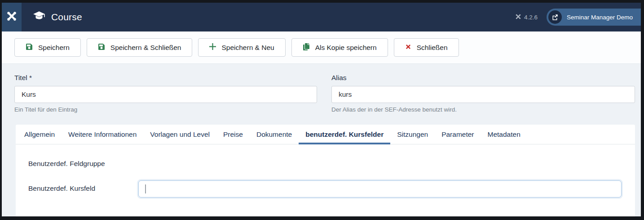 The image size is (644, 220). Describe the element at coordinates (322, 48) in the screenshot. I see `action-toolbar: Speichern Speichern & Schließen Speicher…` at that location.